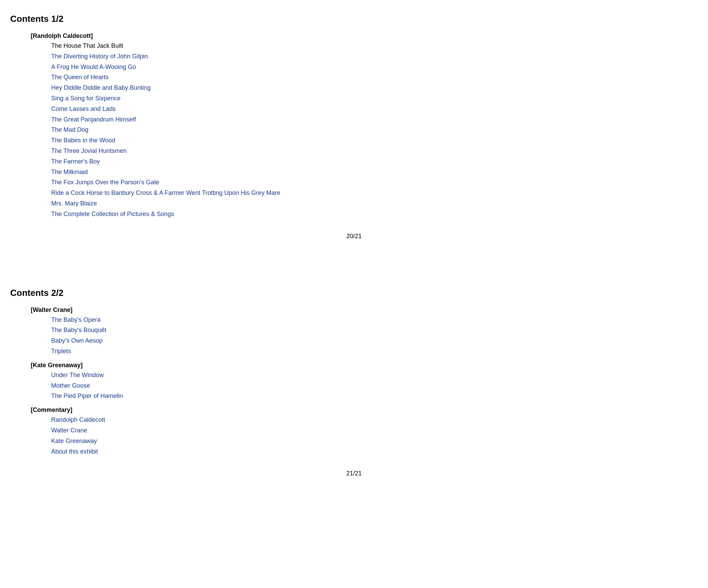 The image size is (708, 588). Describe the element at coordinates (374, 341) in the screenshot. I see `list-item: Baby's Own Aesop` at that location.